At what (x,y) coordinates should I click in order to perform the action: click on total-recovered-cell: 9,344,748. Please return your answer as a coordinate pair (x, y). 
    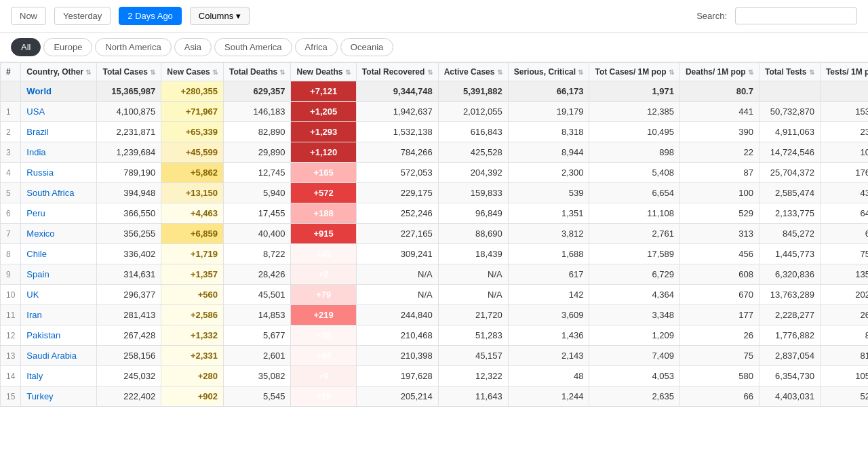
    Looking at the image, I should click on (397, 92).